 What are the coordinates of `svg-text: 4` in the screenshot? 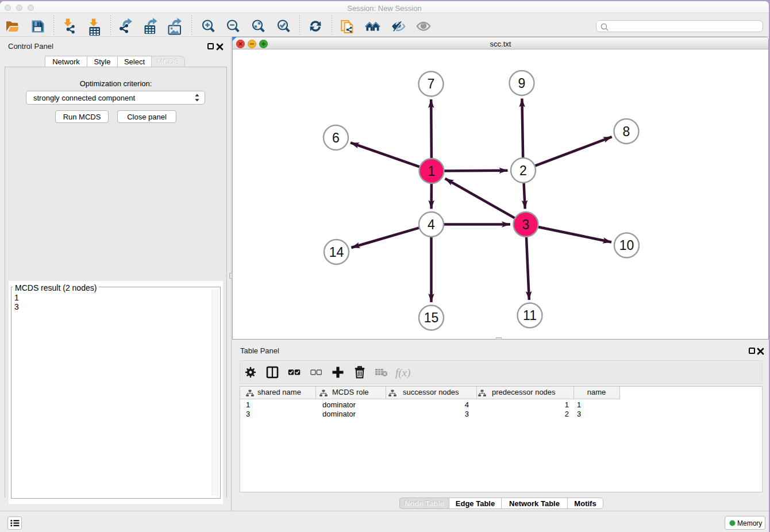 It's located at (431, 225).